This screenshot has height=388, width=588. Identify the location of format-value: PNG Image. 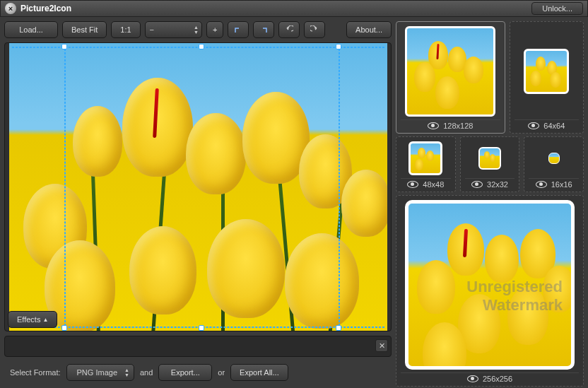
(98, 372).